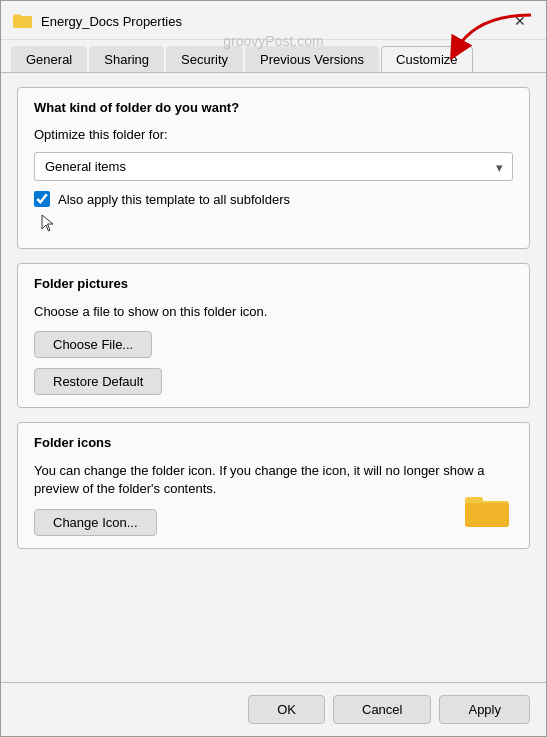 This screenshot has width=547, height=737. Describe the element at coordinates (98, 382) in the screenshot. I see `restore-default-button: Restore Default` at that location.